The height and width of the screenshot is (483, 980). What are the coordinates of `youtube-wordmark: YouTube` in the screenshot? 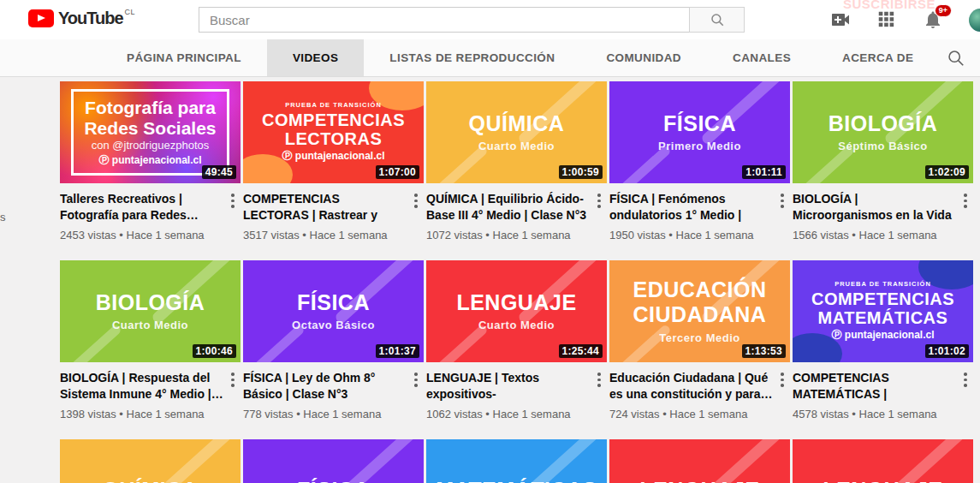 It's located at (91, 19).